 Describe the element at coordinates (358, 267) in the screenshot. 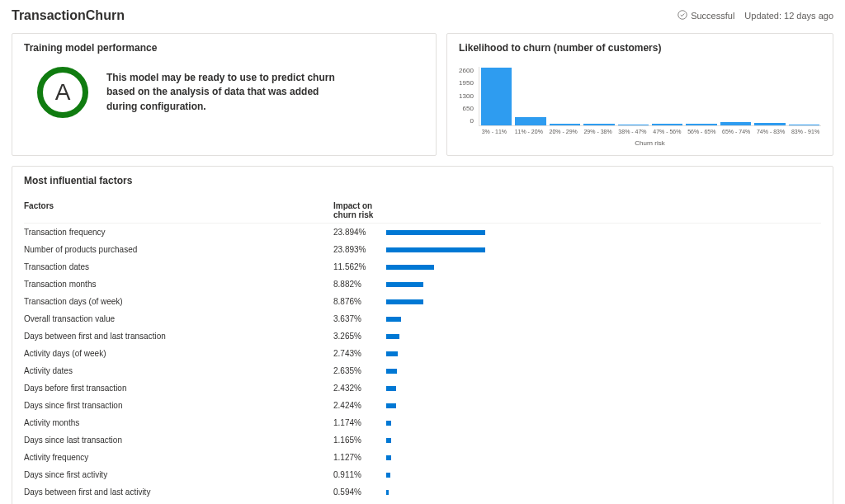

I see `factor-pct: 11.562%` at that location.